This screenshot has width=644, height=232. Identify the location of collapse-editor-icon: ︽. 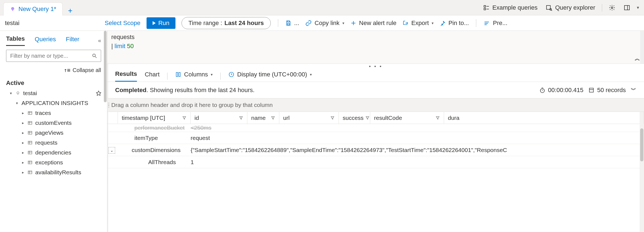
(637, 58).